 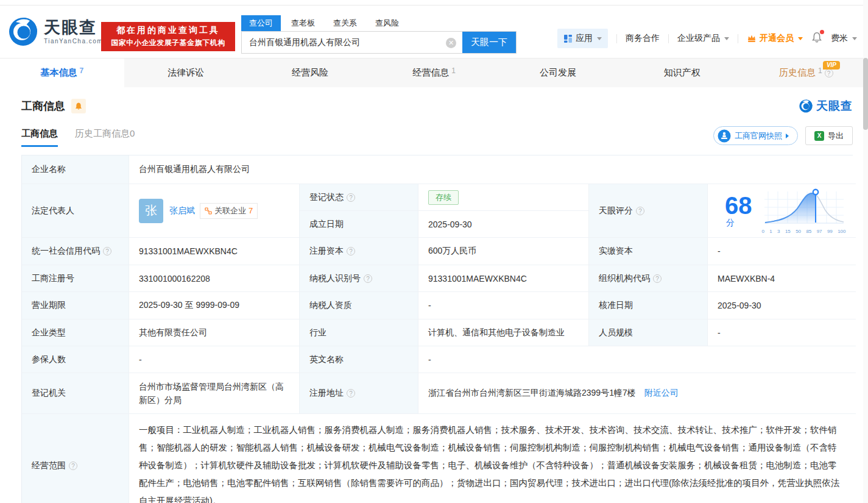 I want to click on official-snapshot-button: 工商官网快照, so click(x=755, y=135).